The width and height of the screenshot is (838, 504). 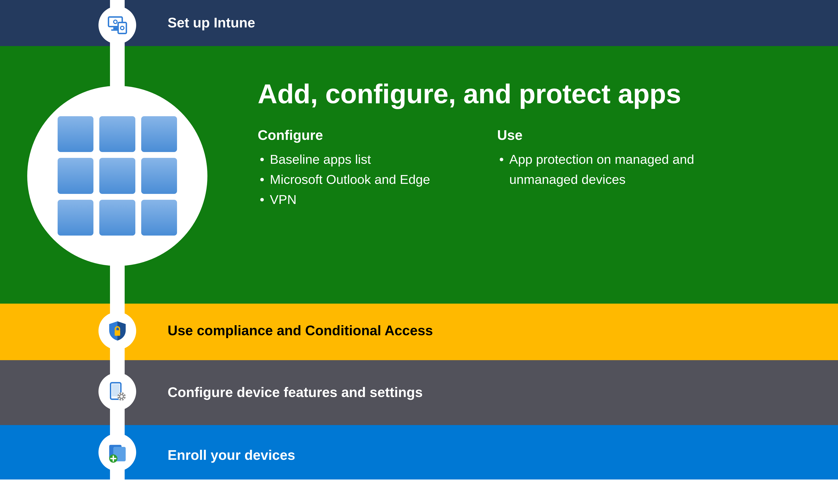 What do you see at coordinates (531, 168) in the screenshot?
I see `step2-columns: Configure Baseline apps list Microsoft O…` at bounding box center [531, 168].